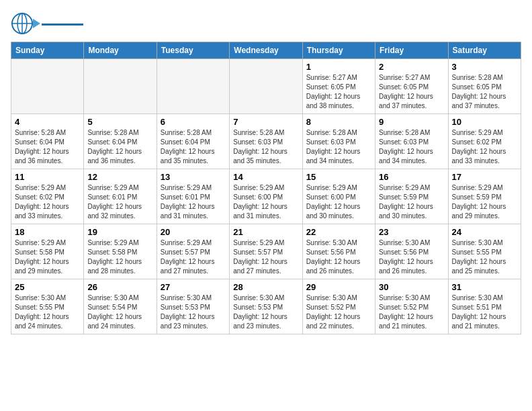 The height and width of the screenshot is (411, 532). Describe the element at coordinates (485, 232) in the screenshot. I see `day-number: 24` at that location.